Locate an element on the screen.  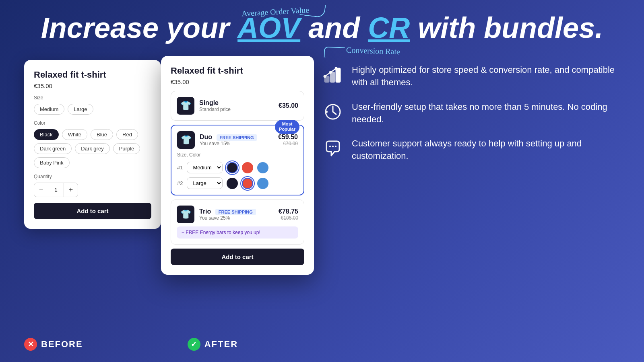
bundle-duo-info: Duo FREE SHIPPING You save 15% is located at coordinates (229, 140).